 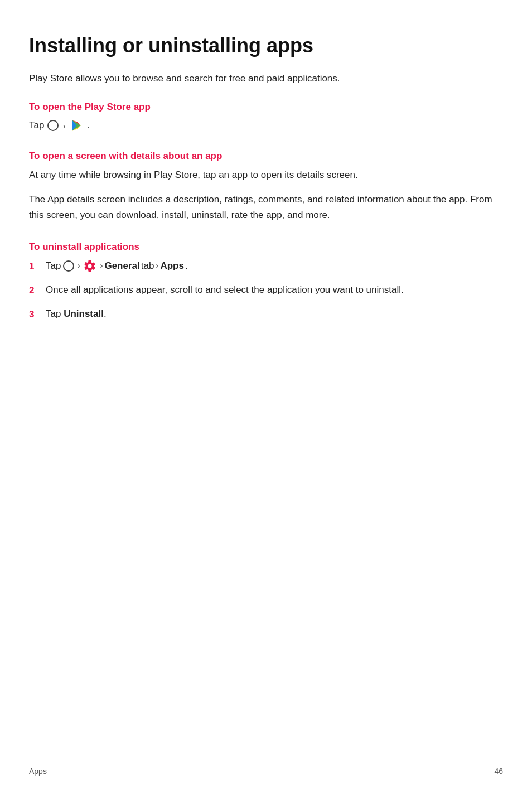 I want to click on section-heading-open-play-store: To open the Play Store app, so click(x=266, y=107).